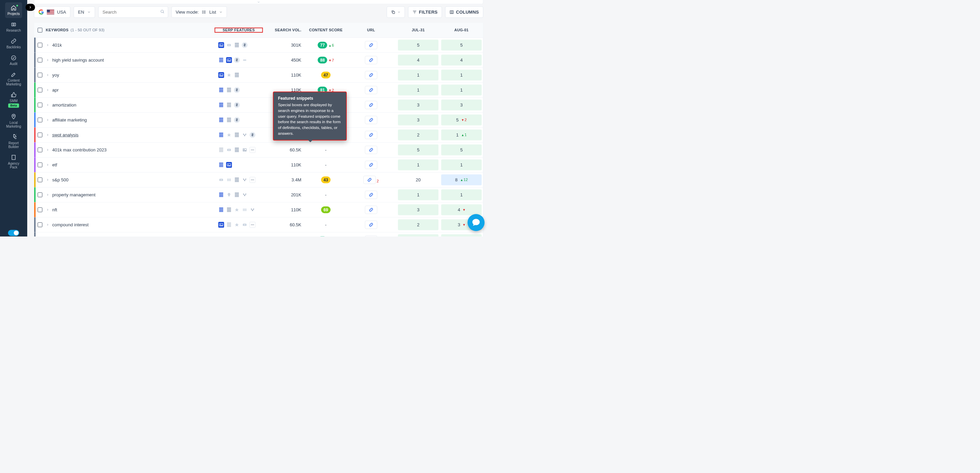 This screenshot has width=980, height=473. I want to click on keyword-text: affiliate marketing, so click(70, 120).